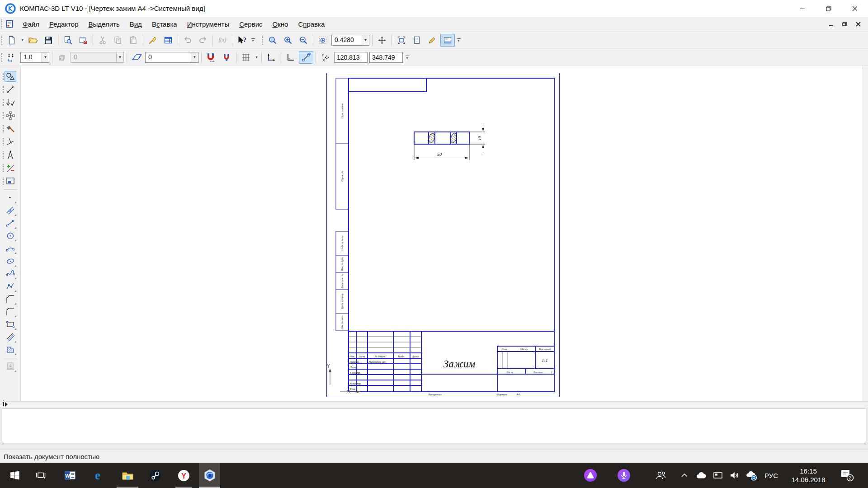 This screenshot has width=868, height=488. Describe the element at coordinates (10, 236) in the screenshot. I see `tool-circle` at that location.